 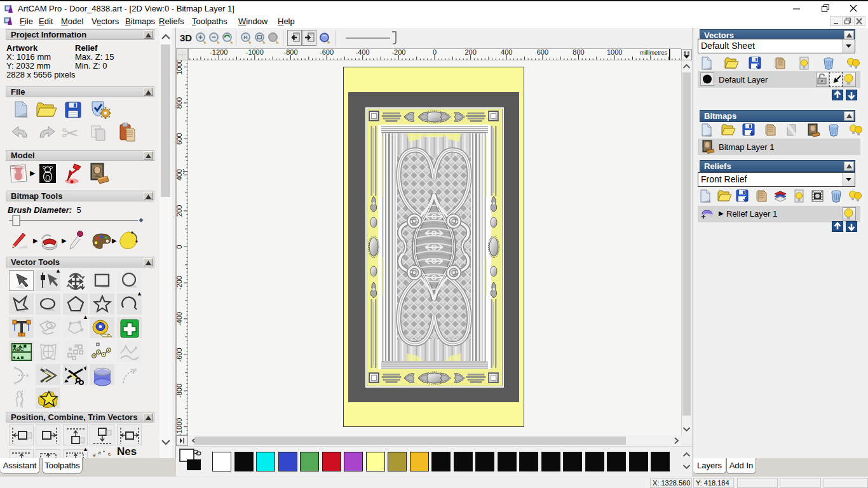 What do you see at coordinates (109, 454) in the screenshot?
I see `svg-text: c` at bounding box center [109, 454].